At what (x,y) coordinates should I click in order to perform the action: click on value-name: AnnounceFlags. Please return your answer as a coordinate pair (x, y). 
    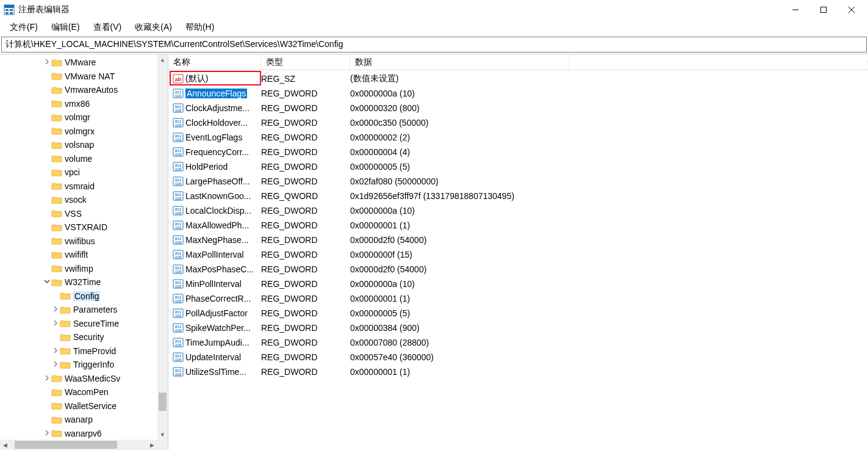
    Looking at the image, I should click on (223, 93).